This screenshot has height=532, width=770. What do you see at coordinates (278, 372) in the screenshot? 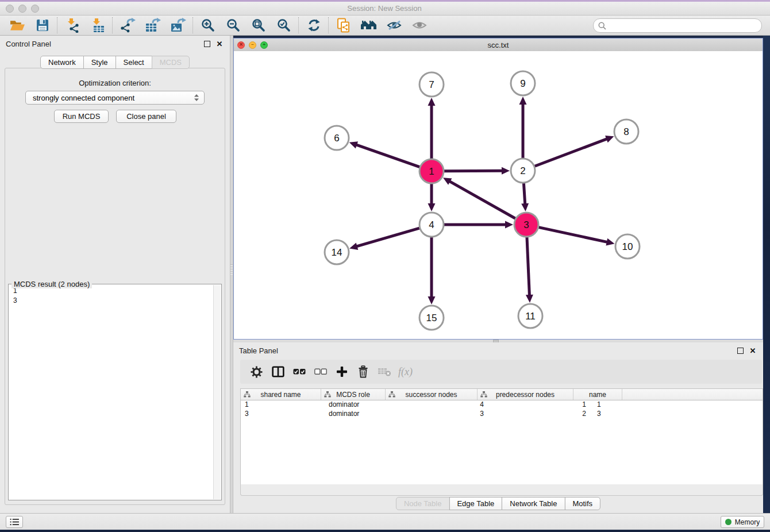
I see `show-column-button` at bounding box center [278, 372].